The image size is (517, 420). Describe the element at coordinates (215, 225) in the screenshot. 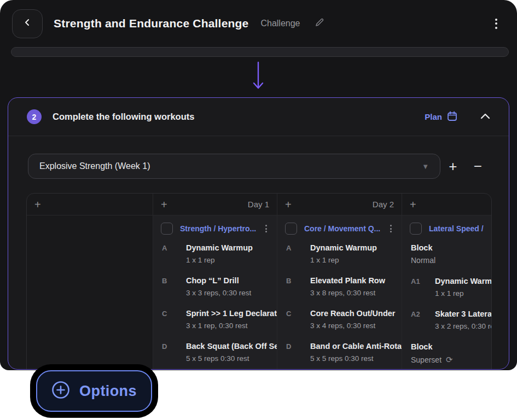

I see `workout-header: Strength / Hypertro...` at that location.